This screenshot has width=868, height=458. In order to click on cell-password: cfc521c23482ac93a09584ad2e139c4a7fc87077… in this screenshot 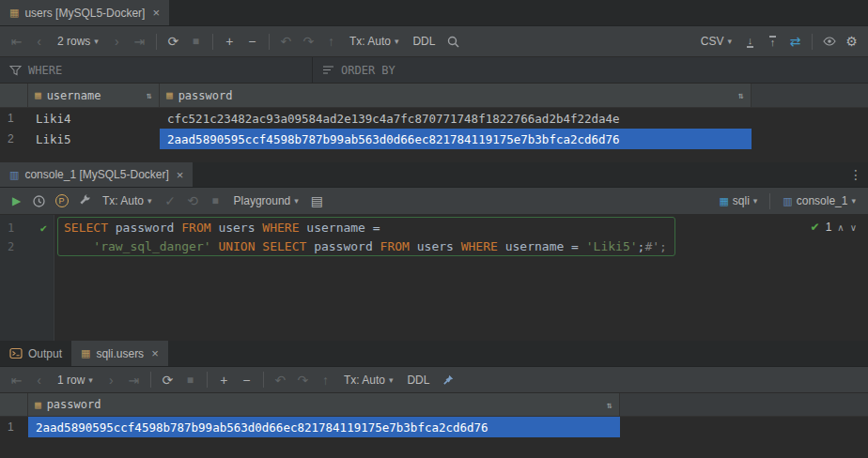, I will do `click(456, 118)`.